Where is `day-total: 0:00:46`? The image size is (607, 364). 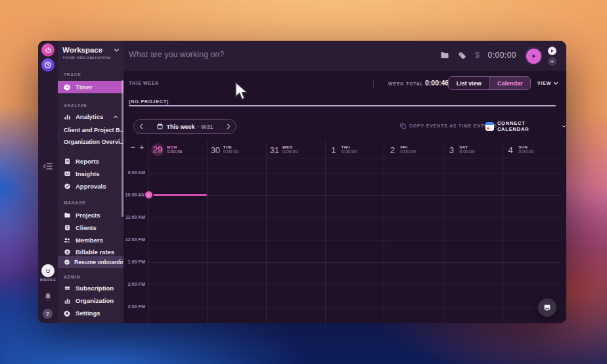 day-total: 0:00:46 is located at coordinates (175, 152).